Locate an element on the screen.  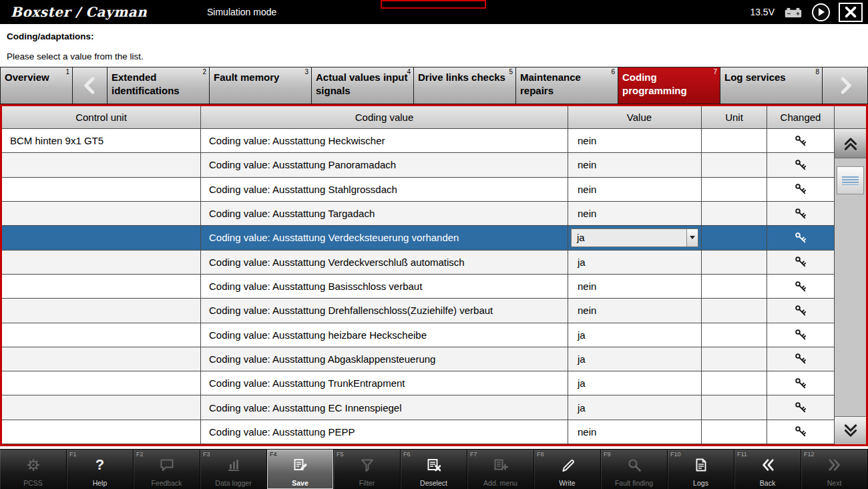
table-row: Coding value: Ausstattung Drehfallenschl… is located at coordinates (418, 311).